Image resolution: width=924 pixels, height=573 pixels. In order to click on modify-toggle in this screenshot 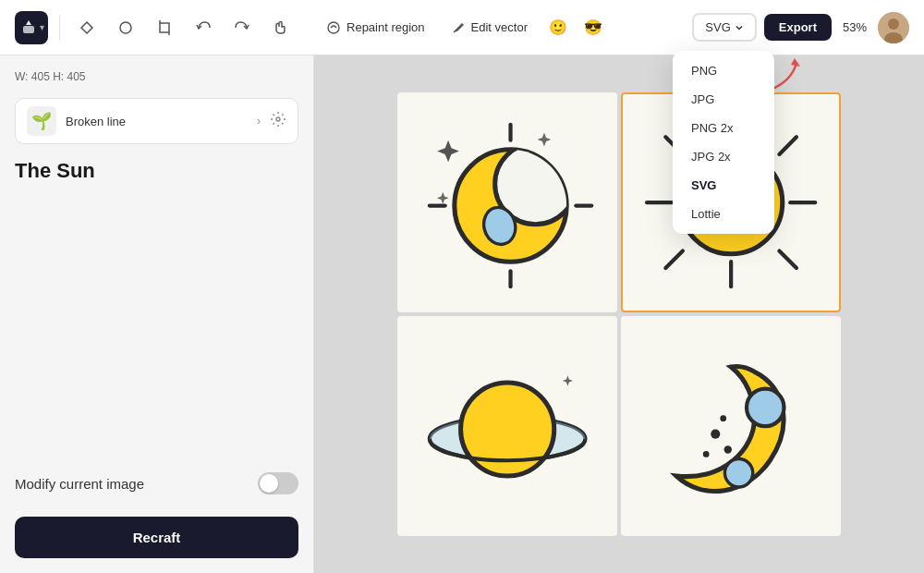, I will do `click(278, 483)`.